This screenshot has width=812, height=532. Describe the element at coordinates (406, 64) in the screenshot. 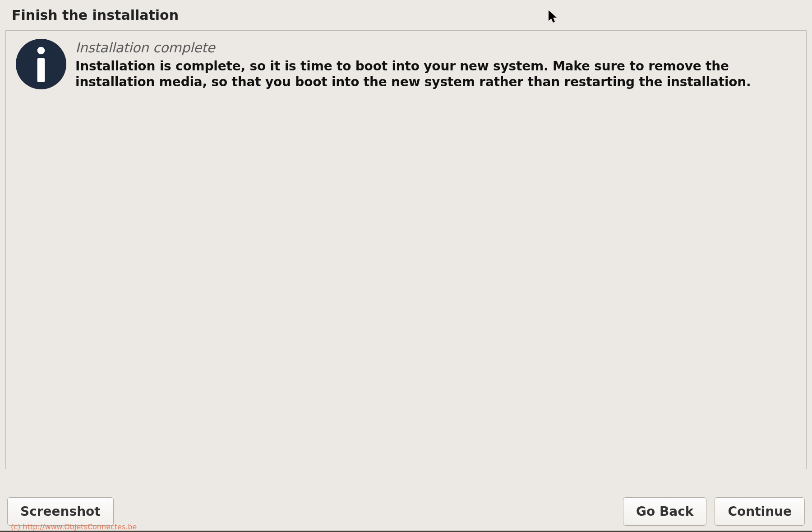

I see `info-row: Installation complete Installation is co…` at that location.